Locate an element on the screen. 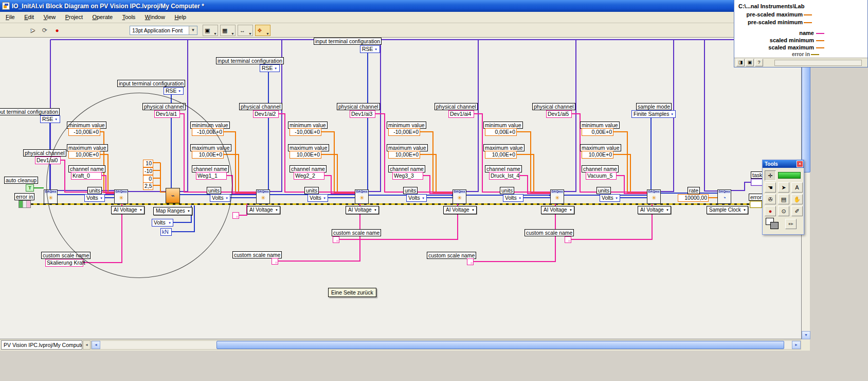 The image size is (868, 381). dropdown-arrow-icon: ▼ is located at coordinates (193, 30).